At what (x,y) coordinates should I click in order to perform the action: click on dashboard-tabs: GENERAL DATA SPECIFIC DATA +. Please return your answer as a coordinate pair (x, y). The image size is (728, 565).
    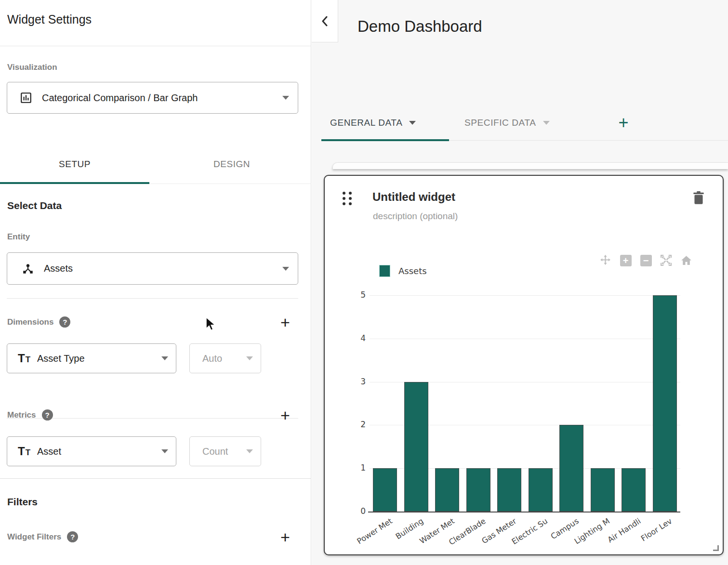
    Looking at the image, I should click on (525, 123).